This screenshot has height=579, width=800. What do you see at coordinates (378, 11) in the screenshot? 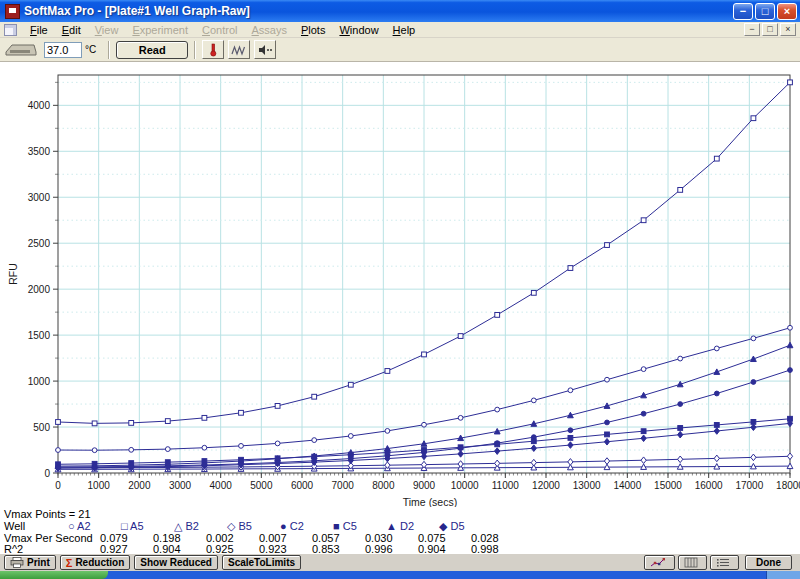
I see `window-title: SoftMax Pro - [Plate#1 Well Graph-Raw]` at bounding box center [378, 11].